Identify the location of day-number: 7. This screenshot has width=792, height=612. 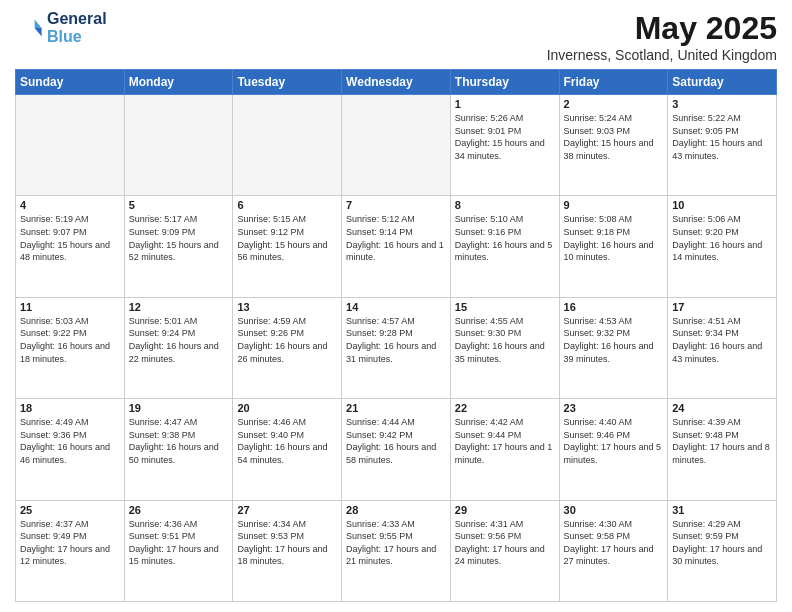
(396, 205).